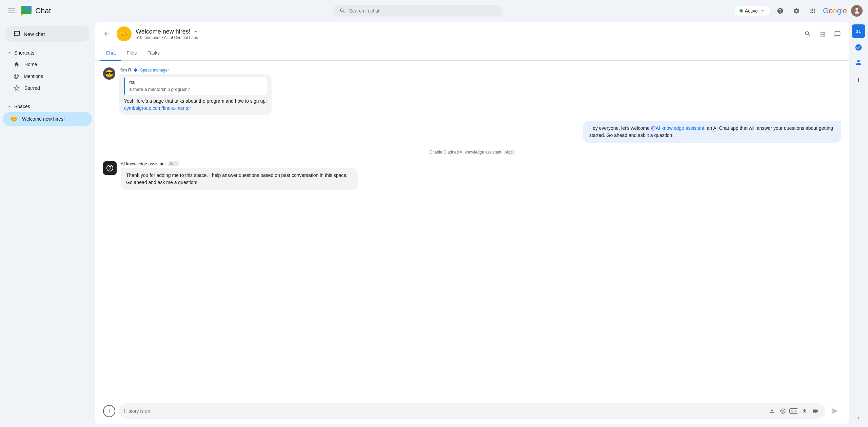 The width and height of the screenshot is (868, 427). What do you see at coordinates (783, 411) in the screenshot?
I see `emoji-icon` at bounding box center [783, 411].